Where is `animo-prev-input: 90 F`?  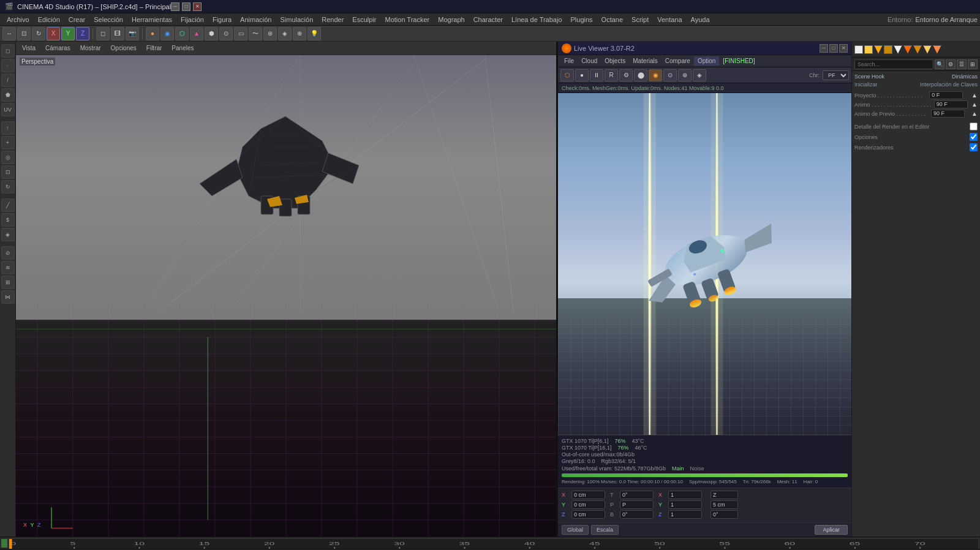
animo-prev-input: 90 F is located at coordinates (948, 114).